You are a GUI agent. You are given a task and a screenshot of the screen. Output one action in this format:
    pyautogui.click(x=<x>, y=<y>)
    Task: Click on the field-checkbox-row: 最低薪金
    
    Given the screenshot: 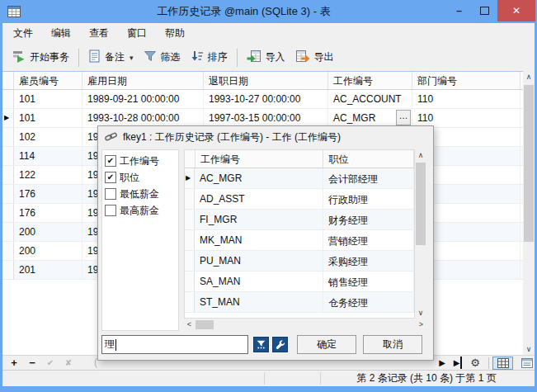 What is the action you would take?
    pyautogui.click(x=140, y=194)
    